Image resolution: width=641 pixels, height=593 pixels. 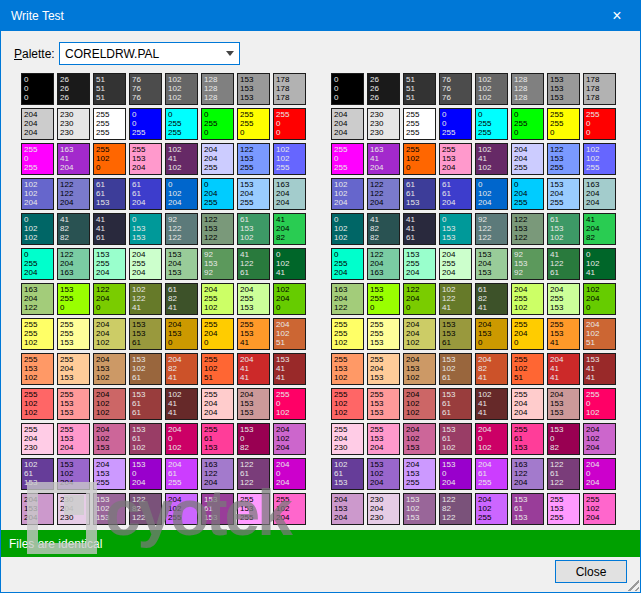 What do you see at coordinates (592, 572) in the screenshot?
I see `close-button-label: Close` at bounding box center [592, 572].